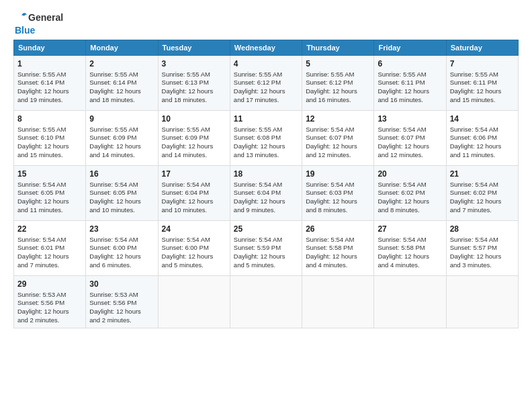 The image size is (532, 411). What do you see at coordinates (266, 138) in the screenshot?
I see `table-row: 11 Sunrise: 5:55 AM Sunset: 6:08 PM Dayl…` at bounding box center [266, 138].